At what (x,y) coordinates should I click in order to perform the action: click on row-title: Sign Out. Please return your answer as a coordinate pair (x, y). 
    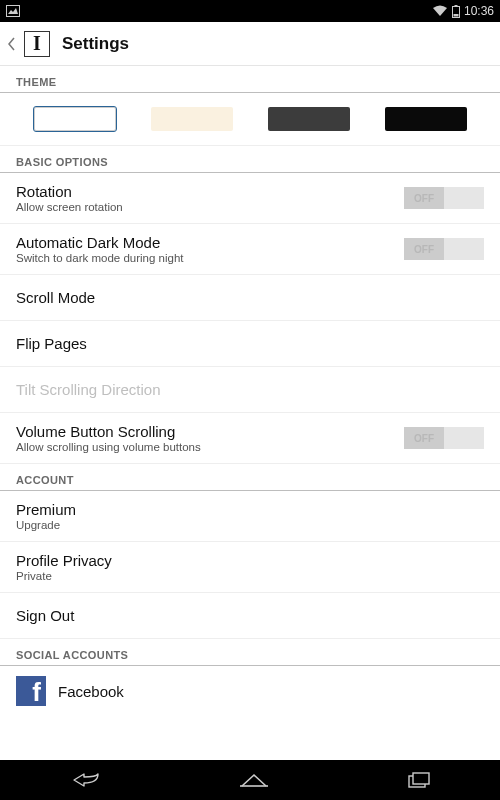
    Looking at the image, I should click on (45, 616).